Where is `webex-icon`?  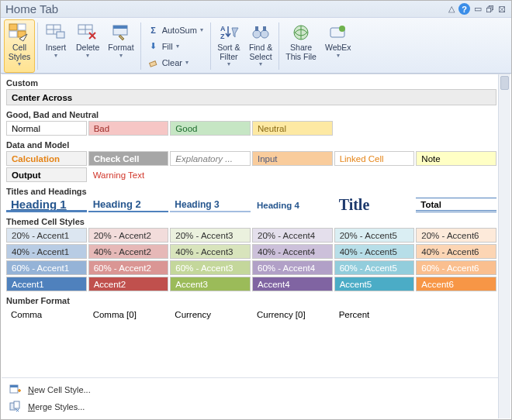
webex-icon is located at coordinates (338, 33).